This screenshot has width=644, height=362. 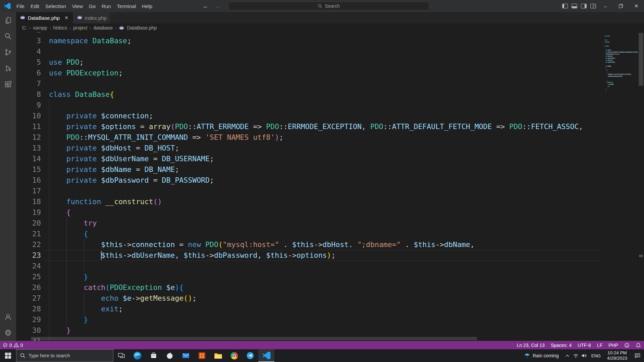 What do you see at coordinates (29, 288) in the screenshot?
I see `line-number: 26` at bounding box center [29, 288].